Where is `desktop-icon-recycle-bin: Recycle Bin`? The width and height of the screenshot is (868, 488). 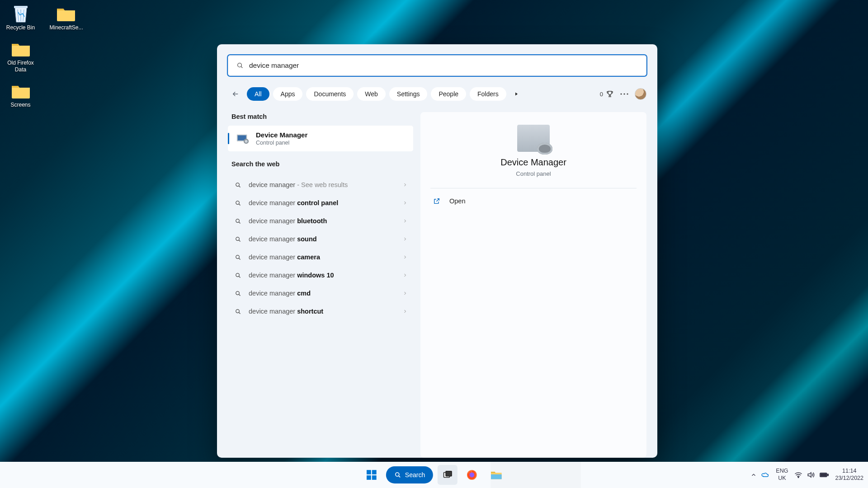
desktop-icon-recycle-bin: Recycle Bin is located at coordinates (21, 19).